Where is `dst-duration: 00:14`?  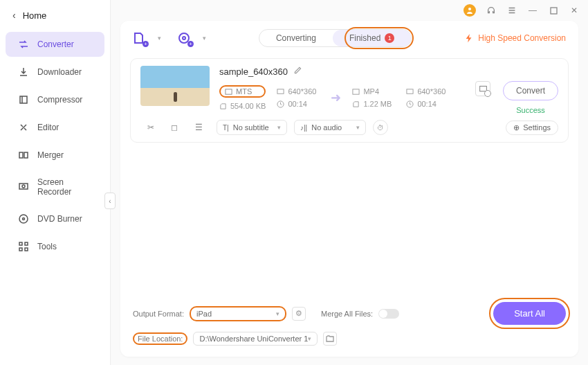 dst-duration: 00:14 is located at coordinates (428, 104).